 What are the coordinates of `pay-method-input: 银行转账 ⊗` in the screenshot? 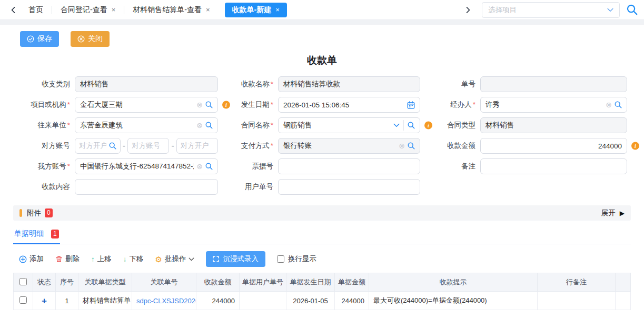 It's located at (349, 146).